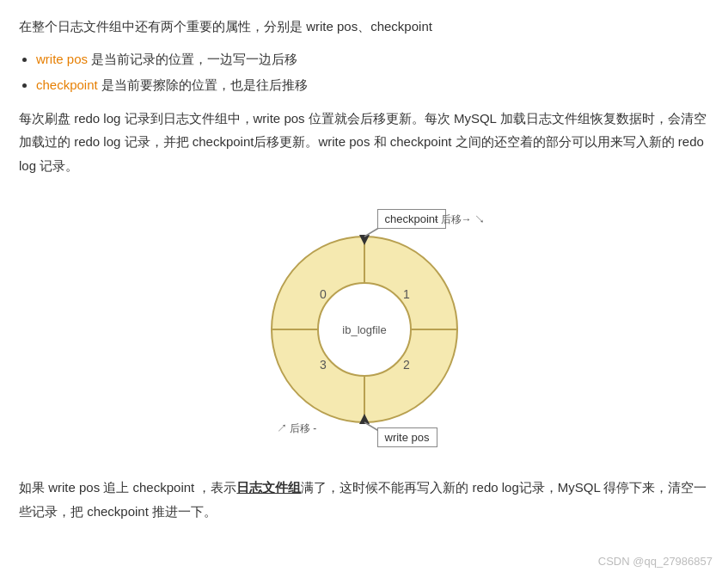 The height and width of the screenshot is (578, 728). I want to click on svg-text: 3, so click(323, 365).